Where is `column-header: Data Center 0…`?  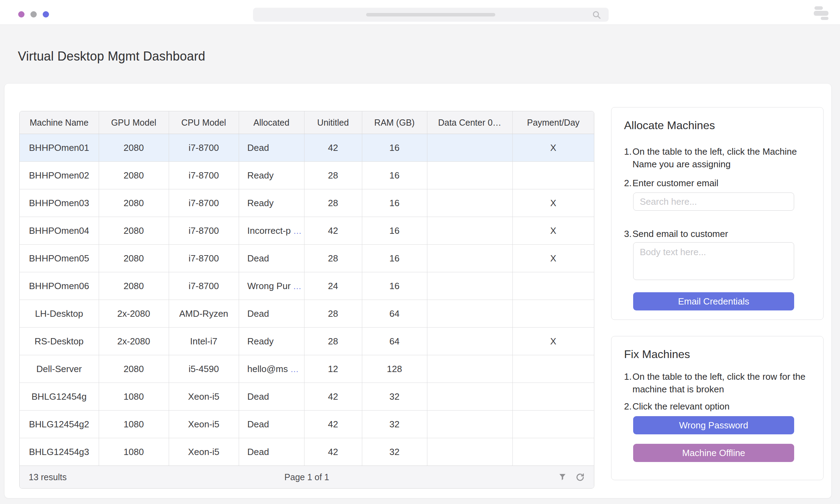 column-header: Data Center 0… is located at coordinates (470, 122).